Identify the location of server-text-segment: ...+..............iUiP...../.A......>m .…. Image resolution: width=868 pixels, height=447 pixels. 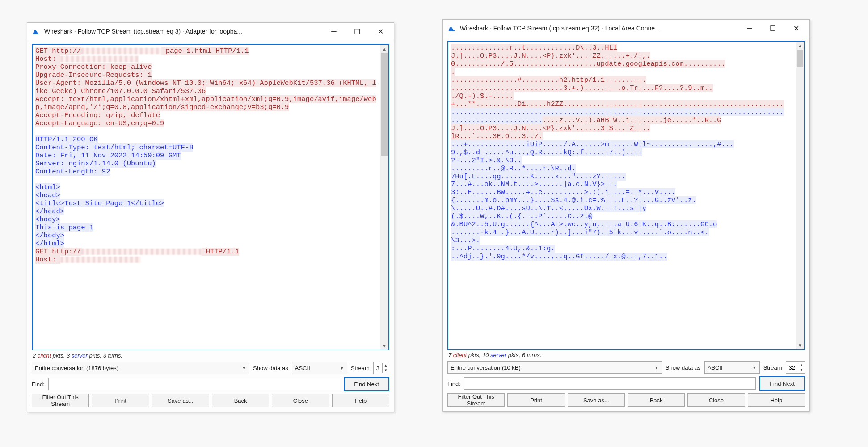
(593, 201).